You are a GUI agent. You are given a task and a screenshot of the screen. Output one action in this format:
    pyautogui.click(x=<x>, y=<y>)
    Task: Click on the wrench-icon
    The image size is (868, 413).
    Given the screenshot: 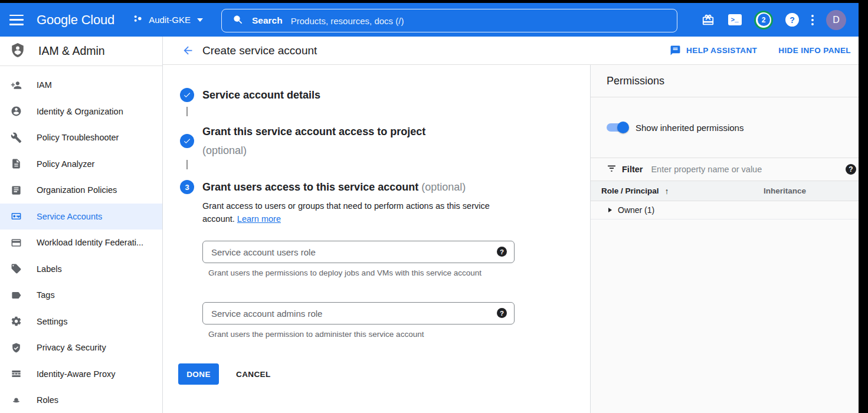 What is the action you would take?
    pyautogui.click(x=16, y=137)
    